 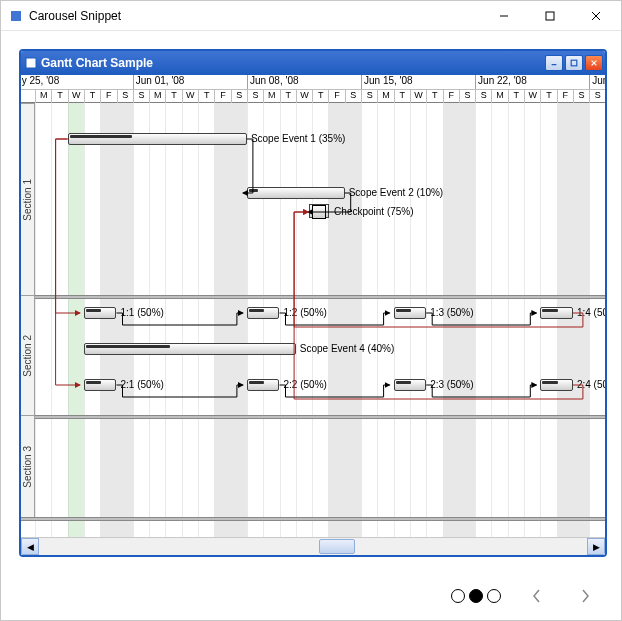 What do you see at coordinates (452, 312) in the screenshot?
I see `event-label: 1:3 (50%)` at bounding box center [452, 312].